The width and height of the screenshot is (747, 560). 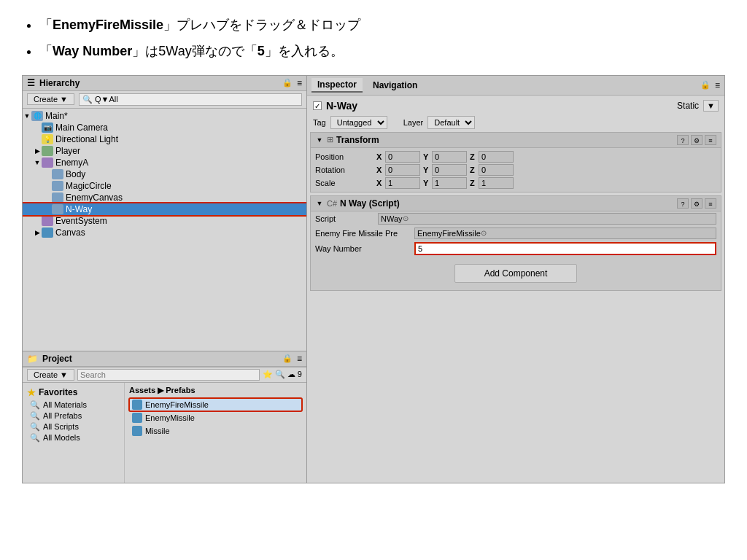 What do you see at coordinates (31, 83) in the screenshot?
I see `hierarchy-icon: ☰` at bounding box center [31, 83].